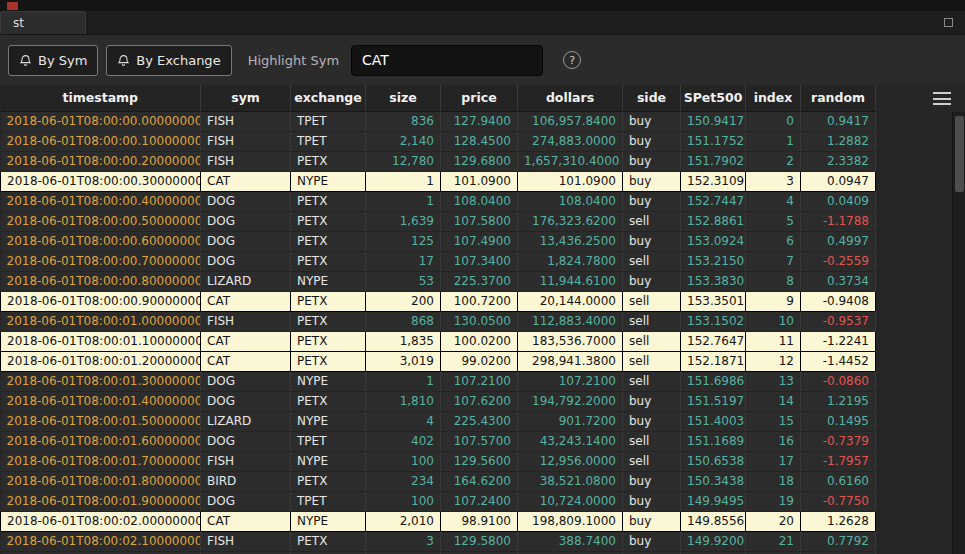 Image resolution: width=965 pixels, height=554 pixels. What do you see at coordinates (774, 98) in the screenshot?
I see `column-header-index: index` at bounding box center [774, 98].